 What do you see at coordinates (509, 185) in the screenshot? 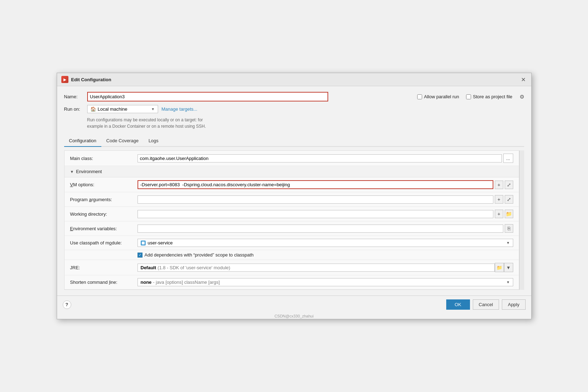
I see `vm-options-expand-button: ⤢` at bounding box center [509, 185].